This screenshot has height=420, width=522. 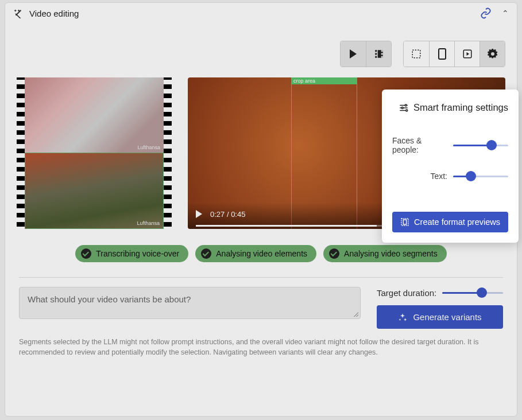 What do you see at coordinates (492, 54) in the screenshot?
I see `settings-button` at bounding box center [492, 54].